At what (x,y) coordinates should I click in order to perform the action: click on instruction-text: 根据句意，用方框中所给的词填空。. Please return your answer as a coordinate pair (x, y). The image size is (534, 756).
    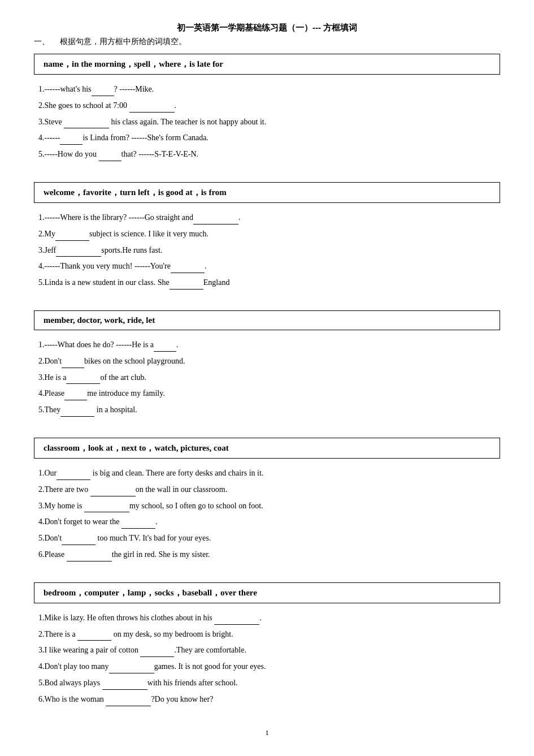
    Looking at the image, I should click on (123, 42).